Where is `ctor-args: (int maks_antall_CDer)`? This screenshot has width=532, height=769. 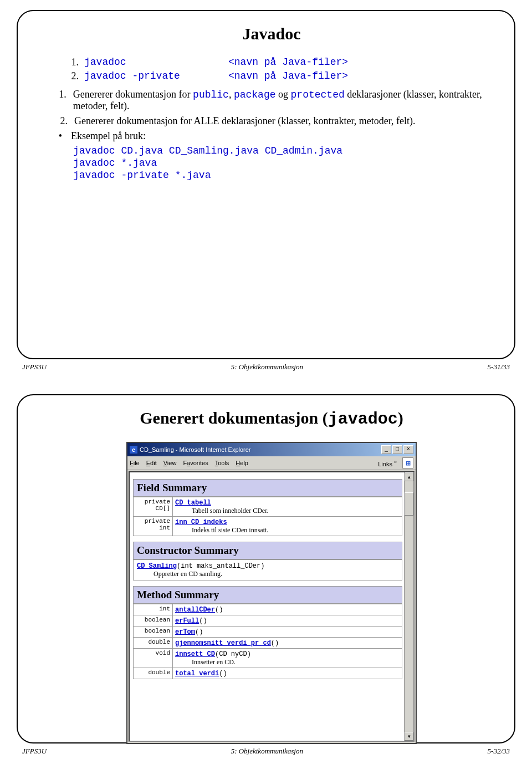
ctor-args: (int maks_antall_CDer) is located at coordinates (221, 566).